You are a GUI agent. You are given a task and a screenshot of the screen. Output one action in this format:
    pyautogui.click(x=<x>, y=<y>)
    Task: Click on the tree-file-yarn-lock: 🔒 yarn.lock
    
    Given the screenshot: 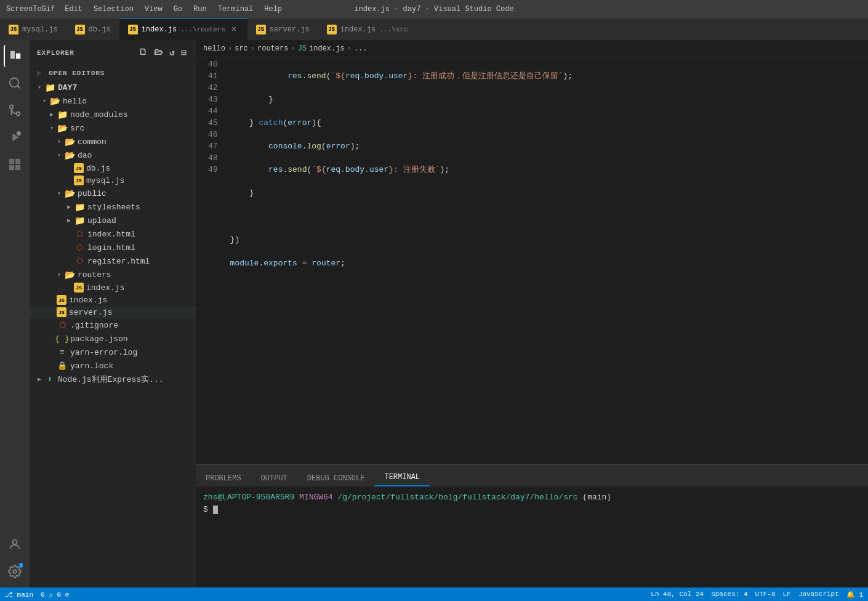 What is the action you would take?
    pyautogui.click(x=113, y=366)
    